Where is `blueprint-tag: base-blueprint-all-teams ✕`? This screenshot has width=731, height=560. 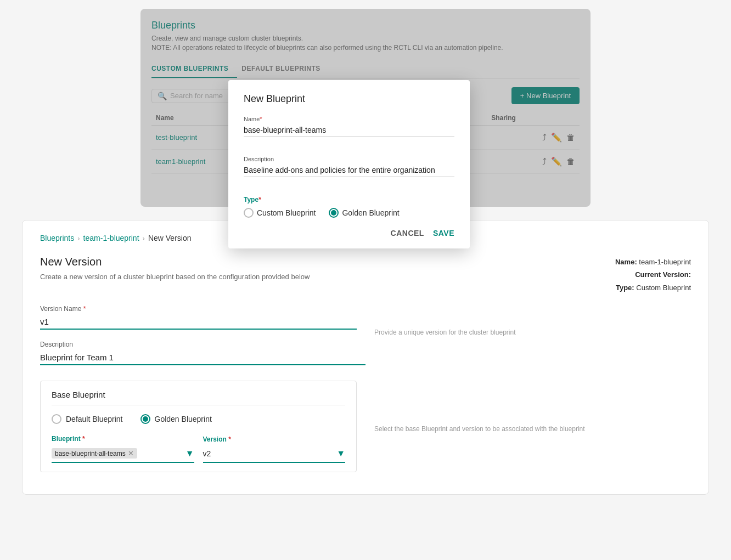
blueprint-tag: base-blueprint-all-teams ✕ is located at coordinates (94, 453).